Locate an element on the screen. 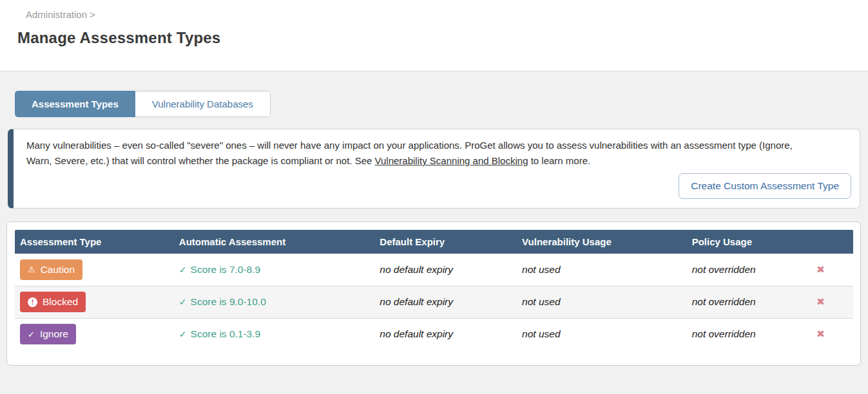  info-text: Many vulnerabilities – even so-called "s… is located at coordinates (421, 153).